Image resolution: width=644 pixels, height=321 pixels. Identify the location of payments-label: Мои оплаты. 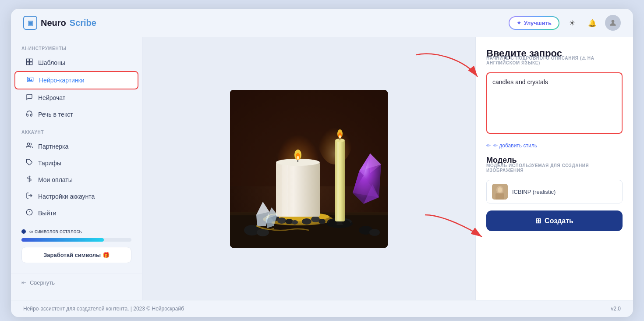
(55, 180).